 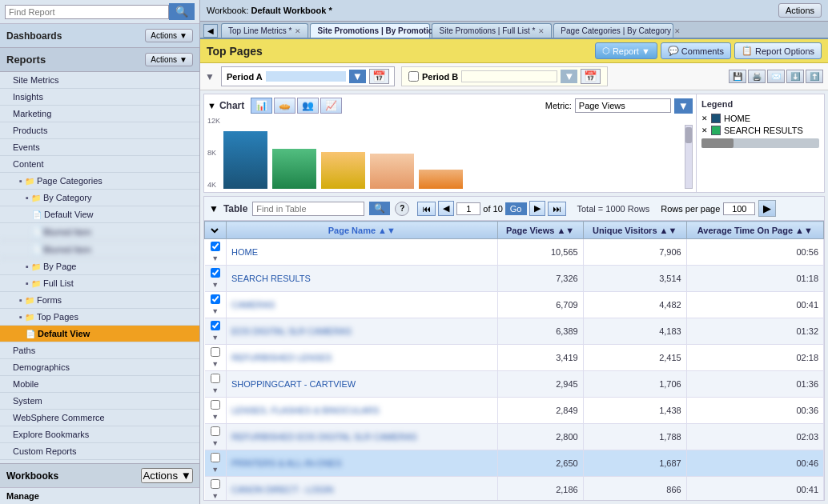 What do you see at coordinates (211, 106) in the screenshot?
I see `collapse-chart-btn: ▼` at bounding box center [211, 106].